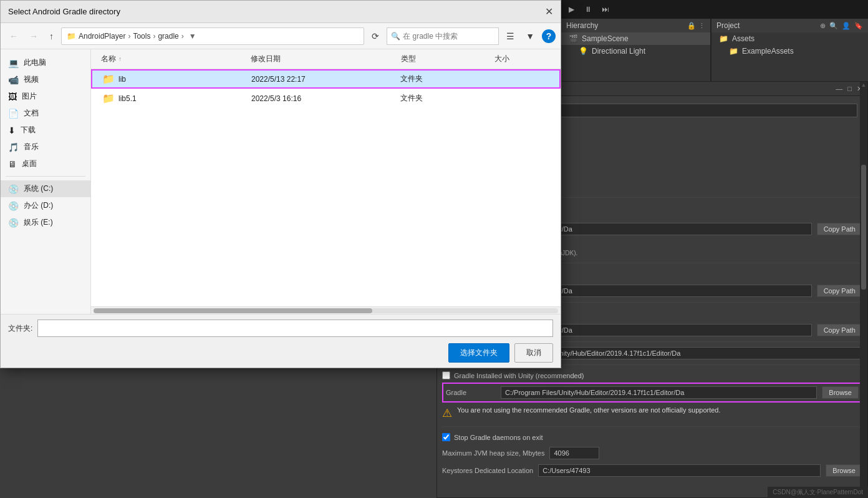 The width and height of the screenshot is (868, 498). What do you see at coordinates (46, 80) in the screenshot?
I see `sidebar-item-videos: 📹 视频` at bounding box center [46, 80].